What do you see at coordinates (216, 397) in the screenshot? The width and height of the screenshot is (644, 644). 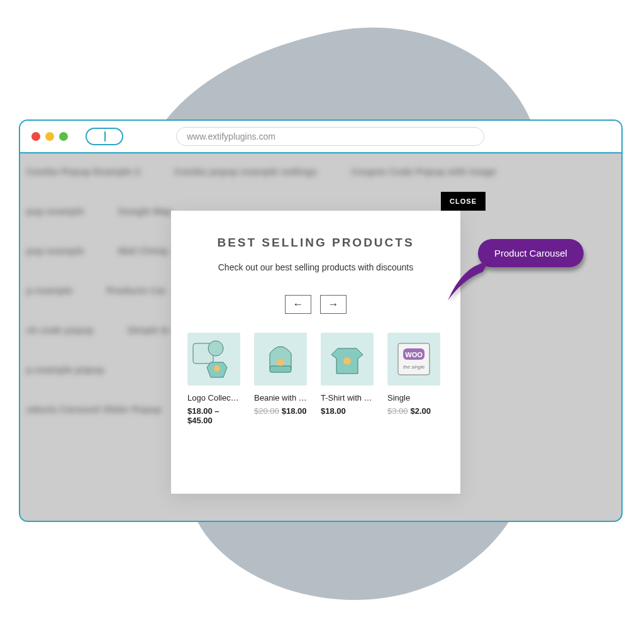 I see `product-name: Logo Collec…` at bounding box center [216, 397].